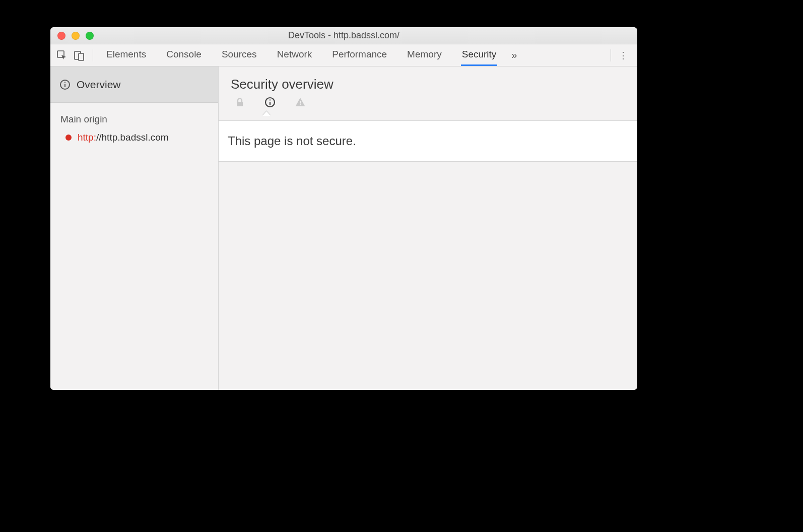 This screenshot has width=803, height=532. I want to click on sidebar-overview-label: Overview, so click(99, 85).